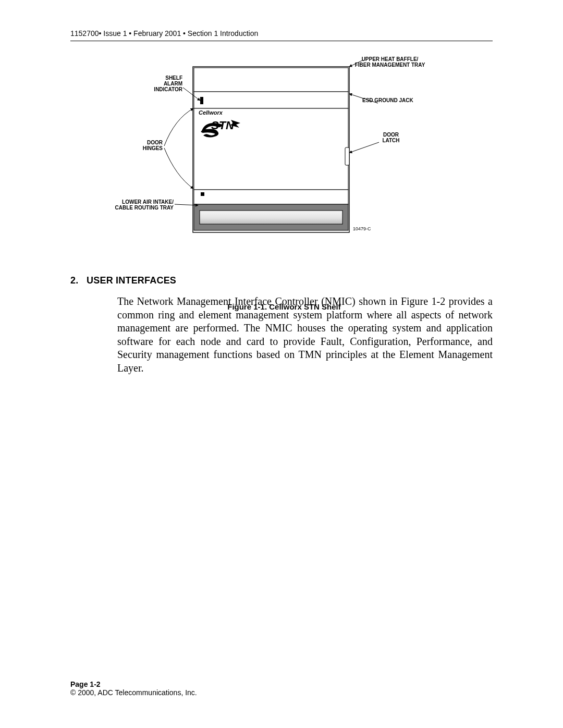  What do you see at coordinates (133, 684) in the screenshot?
I see `page-number: Page 1-2` at bounding box center [133, 684].